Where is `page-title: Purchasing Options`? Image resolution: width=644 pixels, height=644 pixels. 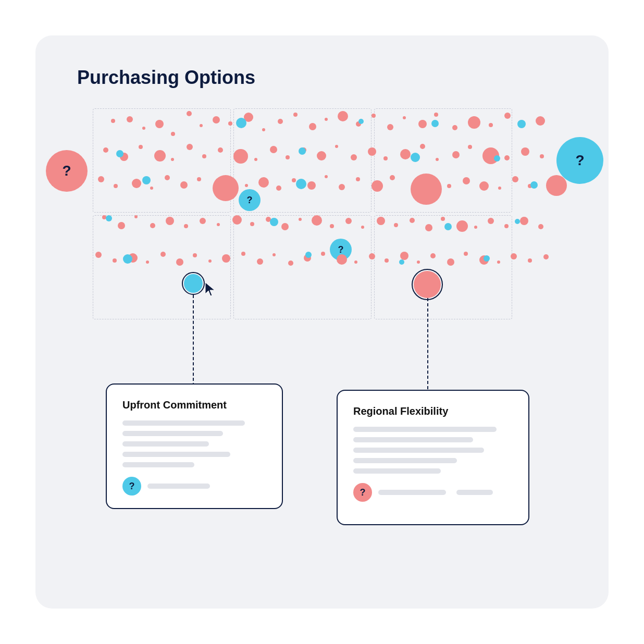
page-title: Purchasing Options is located at coordinates (166, 78).